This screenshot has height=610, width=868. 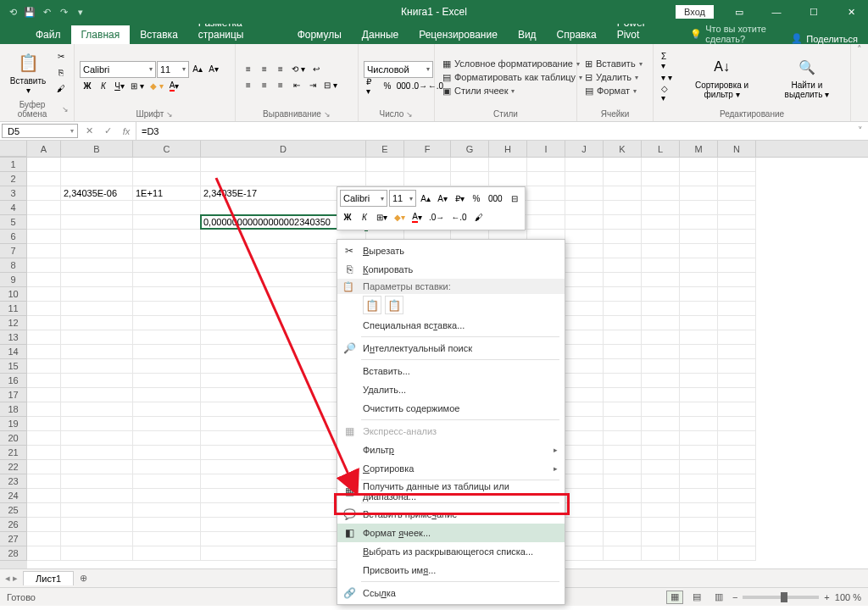 What do you see at coordinates (65, 109) in the screenshot?
I see `clipboard-launcher-icon: ↘` at bounding box center [65, 109].